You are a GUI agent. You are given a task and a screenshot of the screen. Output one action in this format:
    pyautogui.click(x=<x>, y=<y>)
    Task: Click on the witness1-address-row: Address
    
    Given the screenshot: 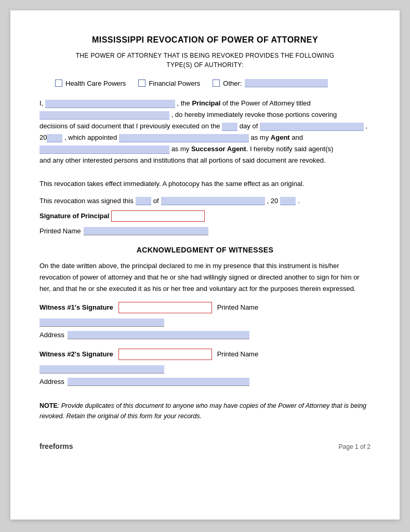 What is the action you would take?
    pyautogui.click(x=205, y=335)
    